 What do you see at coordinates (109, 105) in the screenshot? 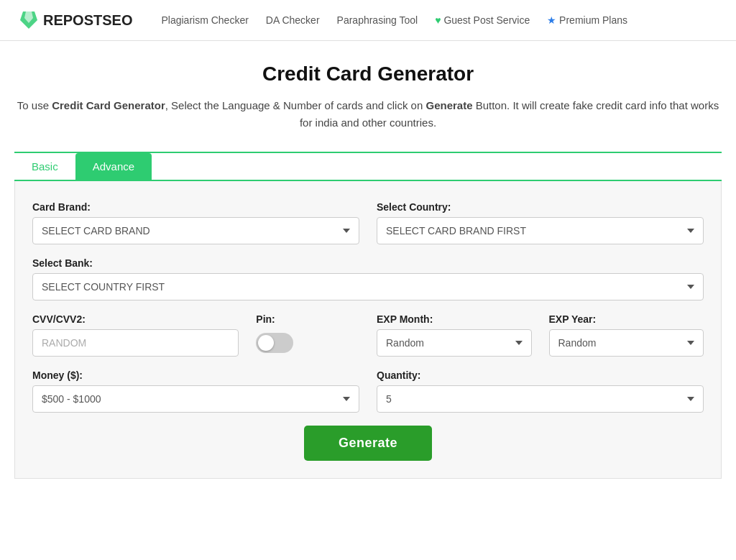
I see `desc-bold-tool: Credit Card Generator` at bounding box center [109, 105].